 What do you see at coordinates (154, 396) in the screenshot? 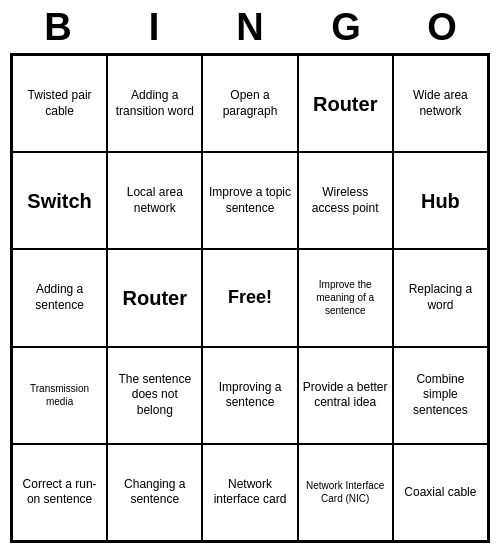
I see `bingo-cell: The sentence does not belong` at bounding box center [154, 396].